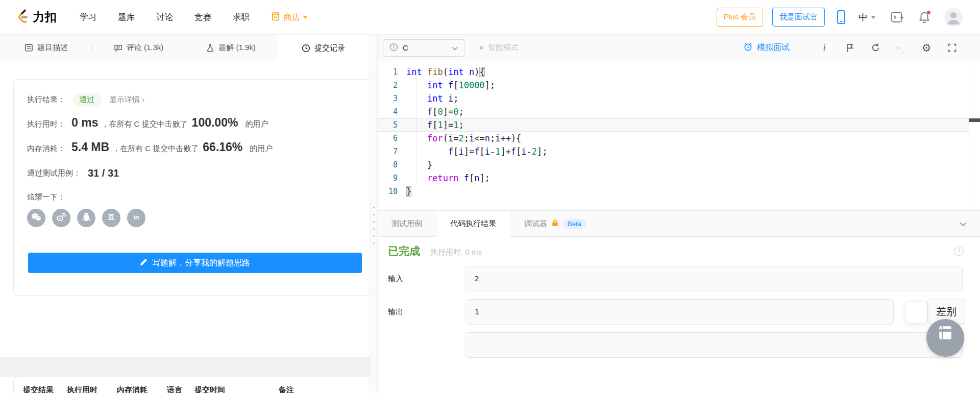 This screenshot has width=980, height=393. I want to click on comment-icon, so click(118, 48).